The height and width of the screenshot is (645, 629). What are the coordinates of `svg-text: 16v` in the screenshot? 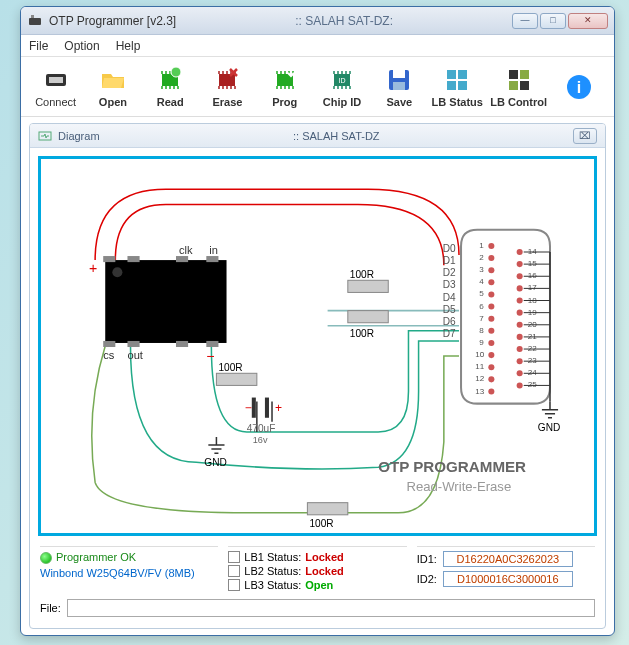 It's located at (260, 440).